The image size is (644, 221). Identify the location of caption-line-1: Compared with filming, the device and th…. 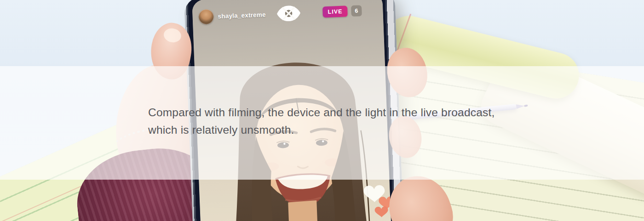
(322, 113).